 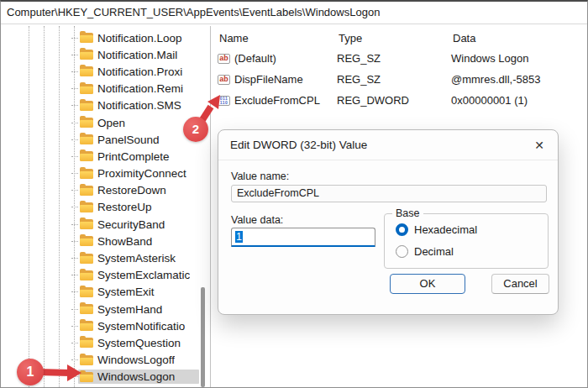 What do you see at coordinates (239, 237) in the screenshot?
I see `value-data-selected-text: 1` at bounding box center [239, 237].